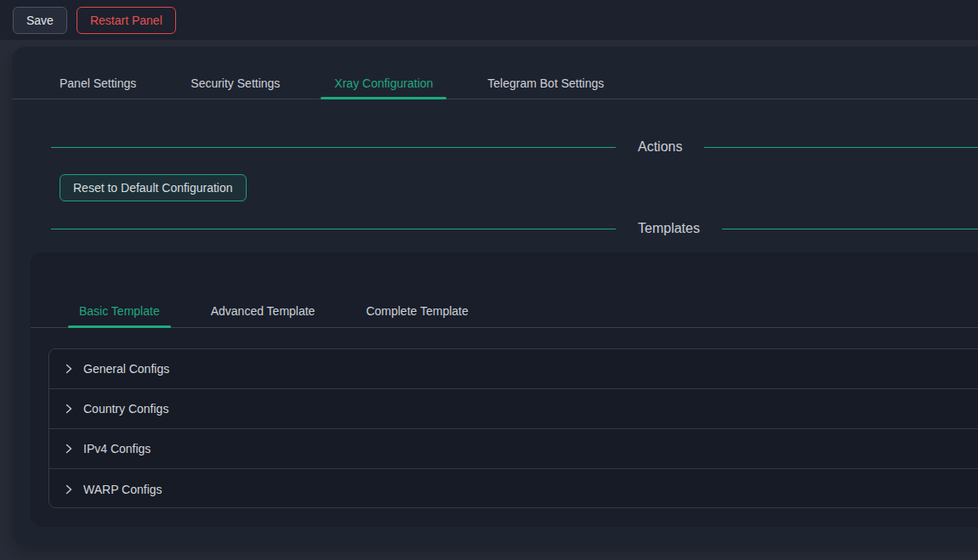 This screenshot has height=560, width=978. I want to click on accordion-warp-configs: WARP Configs, so click(514, 489).